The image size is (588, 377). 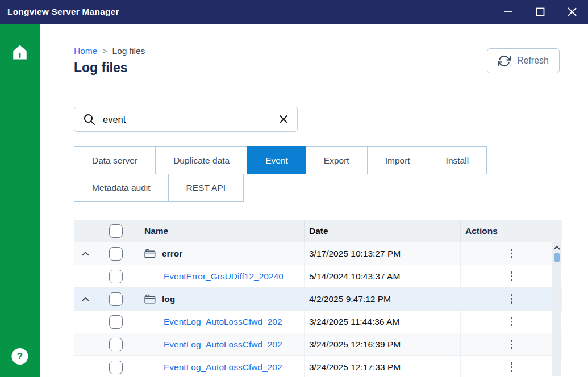 What do you see at coordinates (172, 254) in the screenshot?
I see `folder-name: error` at bounding box center [172, 254].